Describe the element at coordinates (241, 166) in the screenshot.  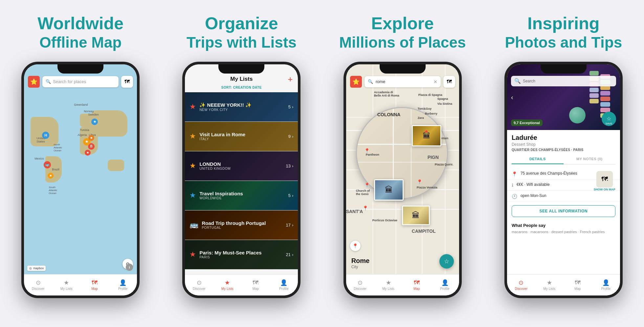
I see `list-item-london: ★ LONDON UNITED KINGDOM 13 ›` at that location.